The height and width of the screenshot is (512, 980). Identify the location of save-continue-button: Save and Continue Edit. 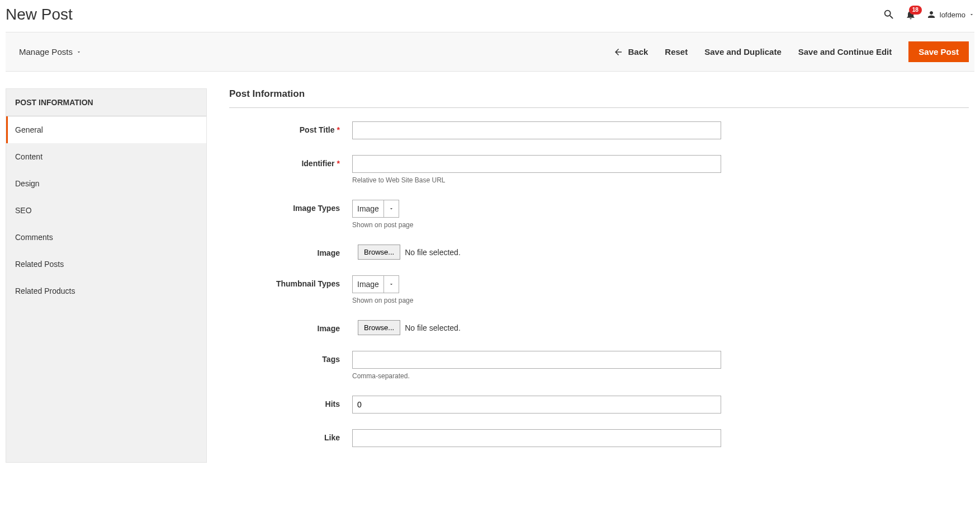
(845, 51).